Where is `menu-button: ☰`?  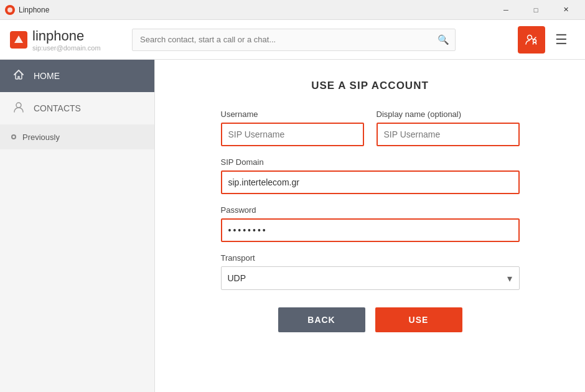
menu-button: ☰ is located at coordinates (561, 40).